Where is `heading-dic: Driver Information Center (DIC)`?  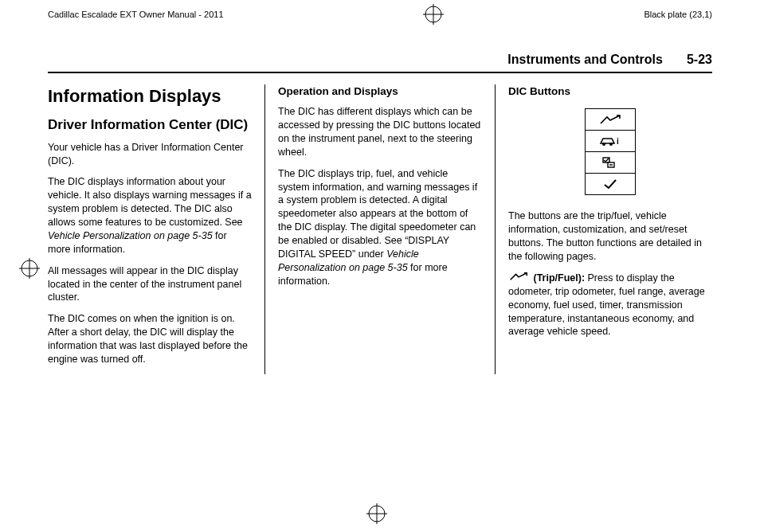 heading-dic: Driver Information Center (DIC) is located at coordinates (150, 126).